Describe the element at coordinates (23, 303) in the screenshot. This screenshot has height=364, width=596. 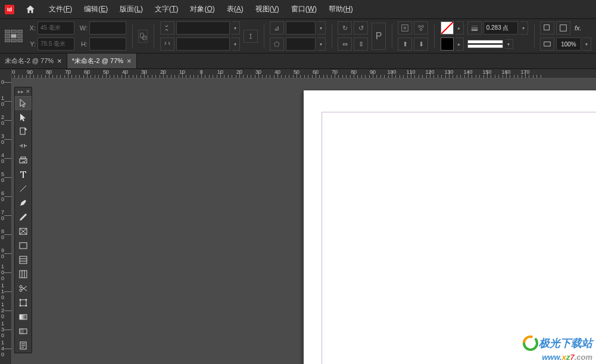
I see `free-transform-tool` at that location.